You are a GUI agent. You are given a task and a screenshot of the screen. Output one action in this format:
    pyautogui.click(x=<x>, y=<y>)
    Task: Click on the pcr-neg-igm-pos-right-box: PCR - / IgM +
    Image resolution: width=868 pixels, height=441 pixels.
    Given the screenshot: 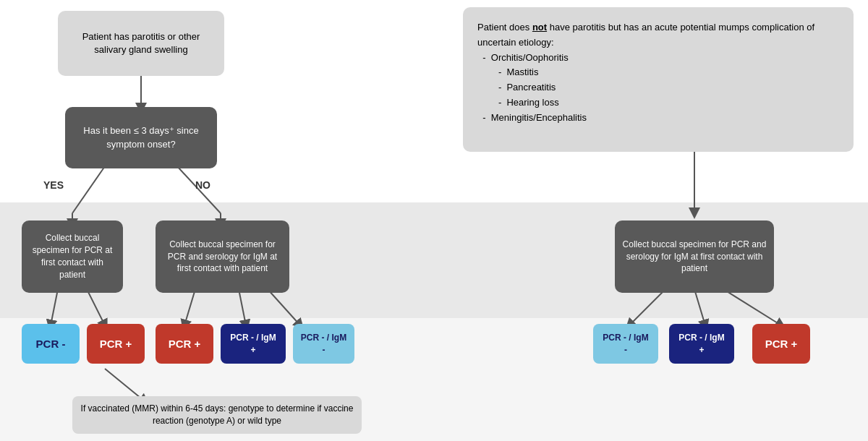 What is the action you would take?
    pyautogui.click(x=702, y=344)
    